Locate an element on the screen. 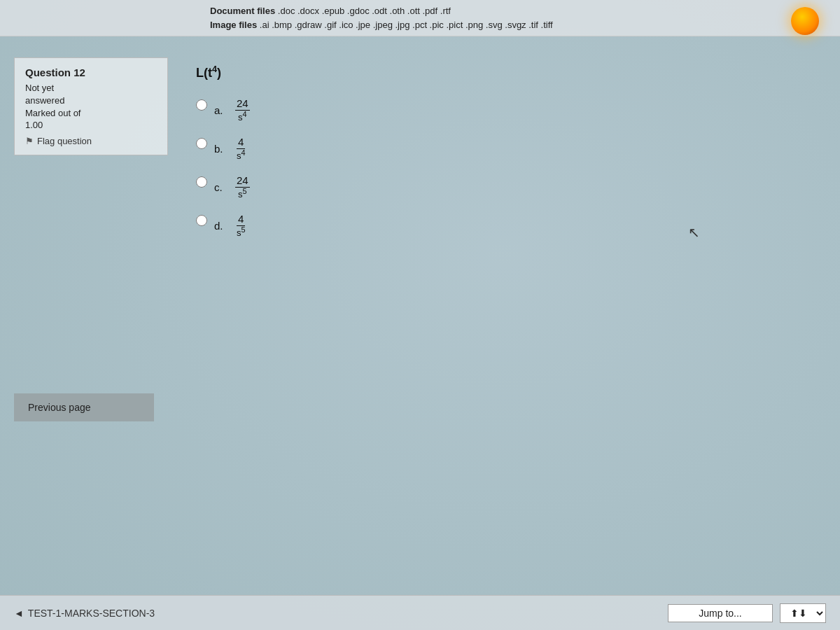 The width and height of the screenshot is (840, 630). image-files-line: Image files .ai .bmp .gdraw .gif .ico .j… is located at coordinates (518, 25).